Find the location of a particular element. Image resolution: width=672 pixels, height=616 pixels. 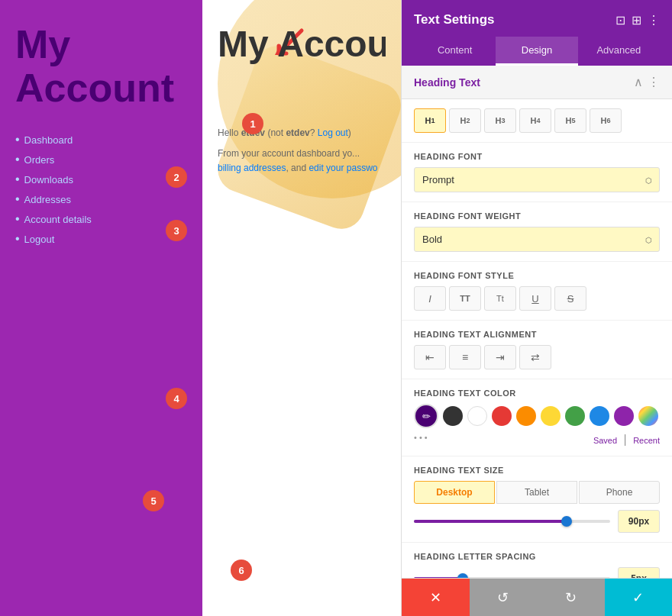

device-tabs: Desktop Tablet Phone is located at coordinates (537, 492).